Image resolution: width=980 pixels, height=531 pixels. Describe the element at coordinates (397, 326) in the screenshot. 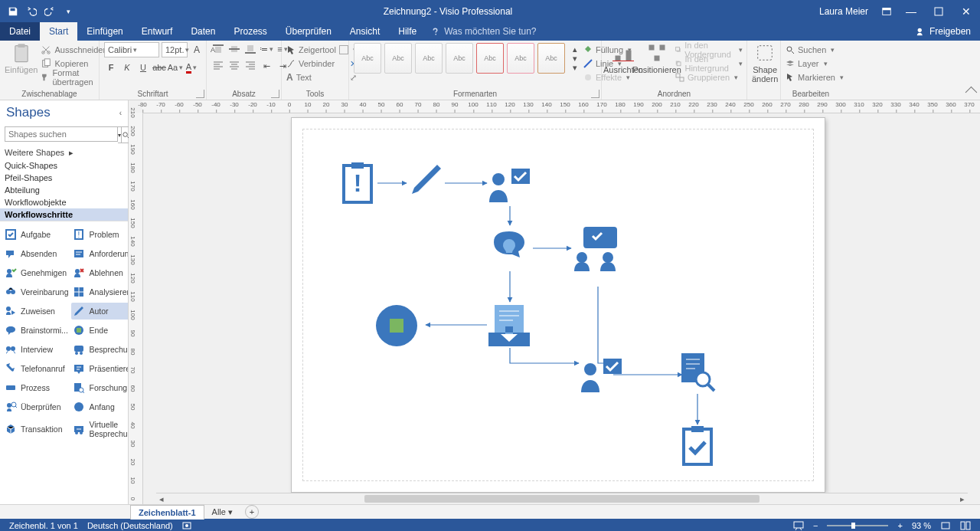

I see `end-shape` at that location.